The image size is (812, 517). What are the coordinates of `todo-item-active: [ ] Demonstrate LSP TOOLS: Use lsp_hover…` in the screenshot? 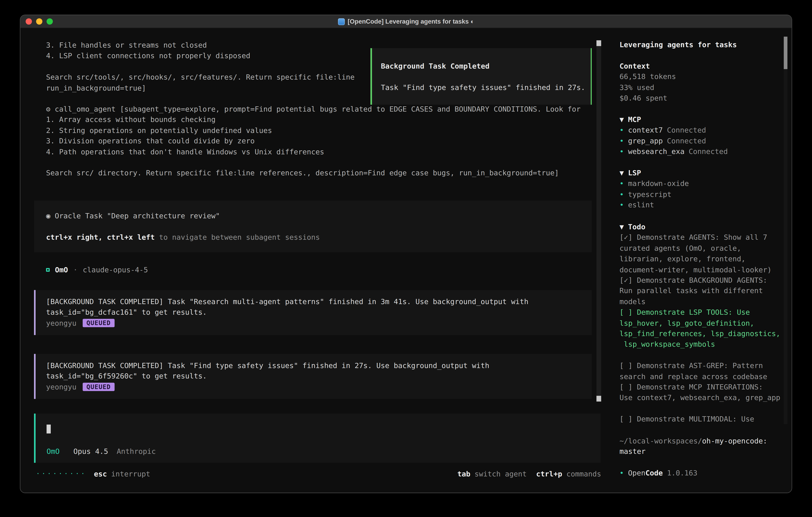 It's located at (703, 328).